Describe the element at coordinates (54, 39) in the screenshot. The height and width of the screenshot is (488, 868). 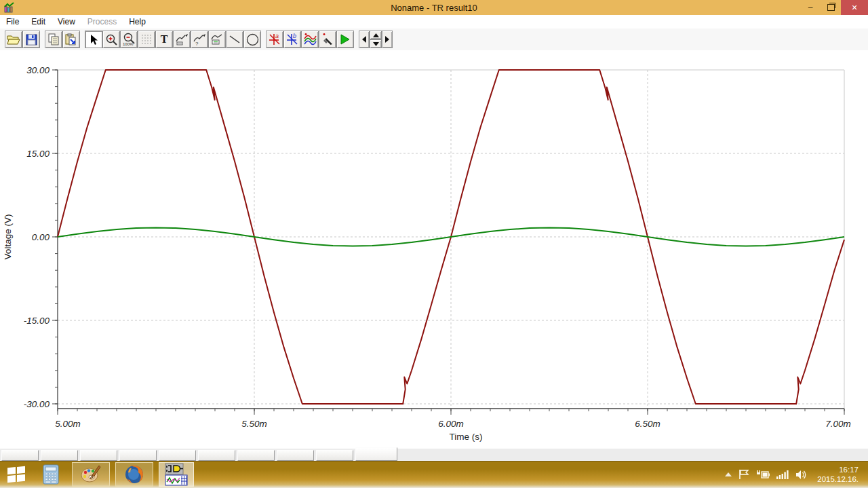
I see `copy-button` at that location.